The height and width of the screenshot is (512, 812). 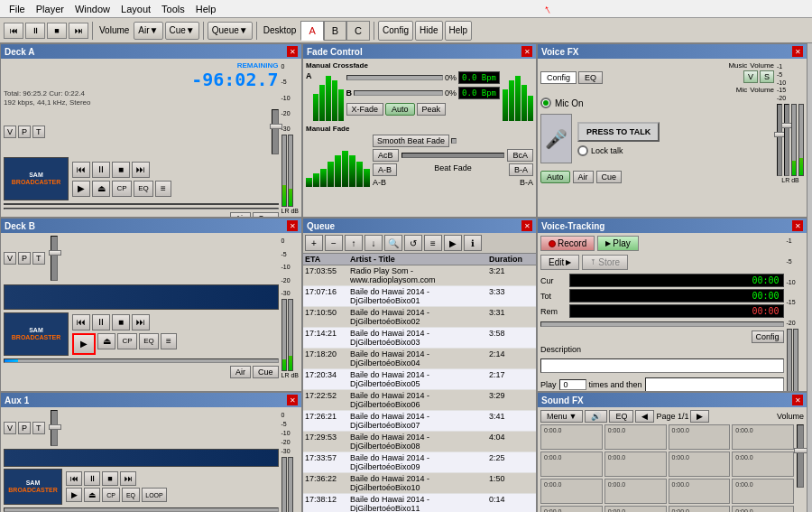 I want to click on transport-pause: ⏸, so click(x=35, y=31).